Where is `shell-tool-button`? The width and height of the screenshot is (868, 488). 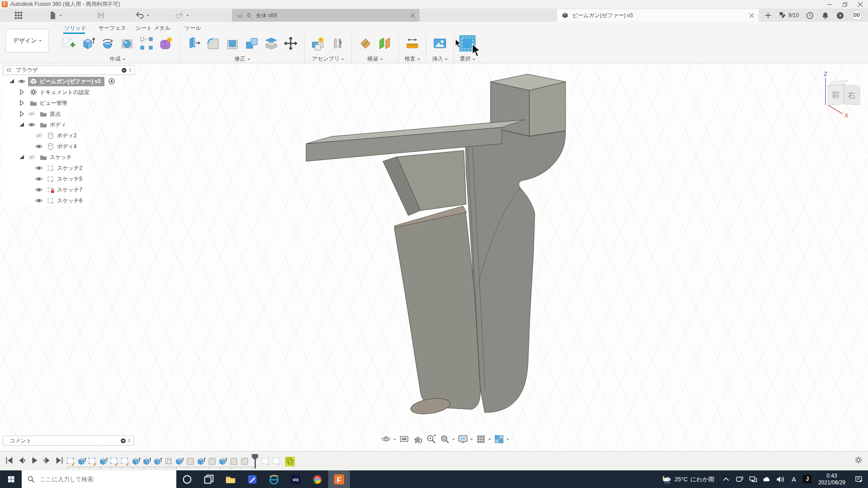
shell-tool-button is located at coordinates (232, 43).